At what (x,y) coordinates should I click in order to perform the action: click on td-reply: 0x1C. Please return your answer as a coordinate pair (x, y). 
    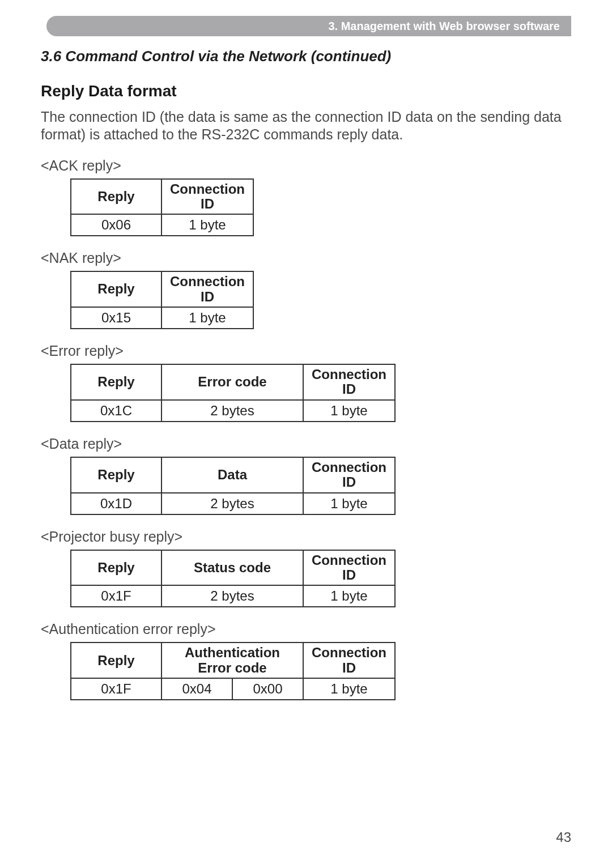
    Looking at the image, I should click on (116, 411).